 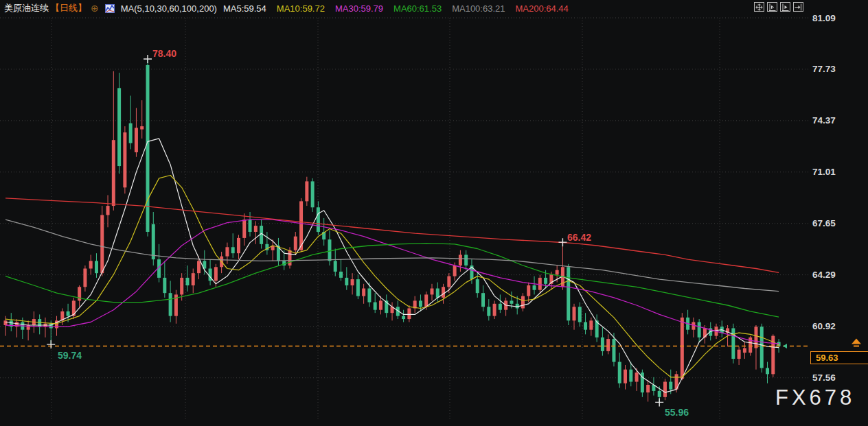 I want to click on ma-value: MA200:64.44, so click(x=542, y=8).